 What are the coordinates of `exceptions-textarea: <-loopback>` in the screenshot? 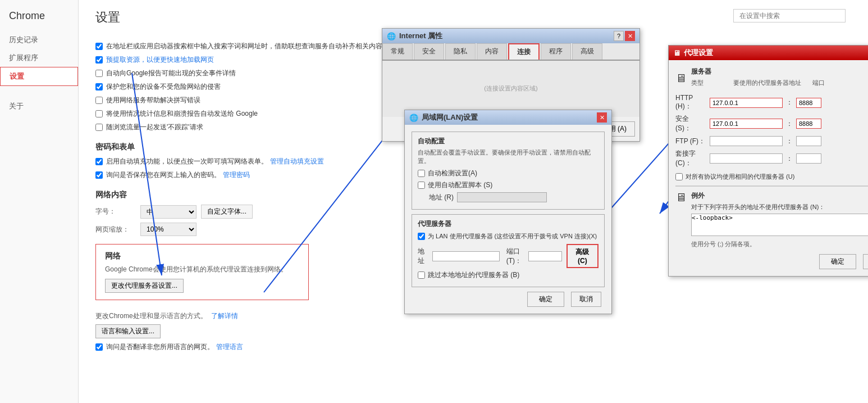 It's located at (779, 225).